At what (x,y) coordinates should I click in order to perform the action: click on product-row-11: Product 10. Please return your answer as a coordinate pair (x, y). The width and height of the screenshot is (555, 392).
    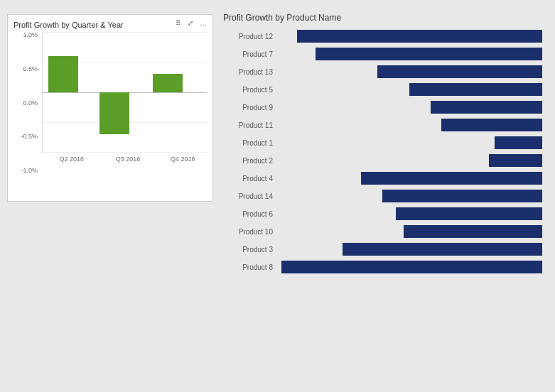
    Looking at the image, I should click on (382, 232).